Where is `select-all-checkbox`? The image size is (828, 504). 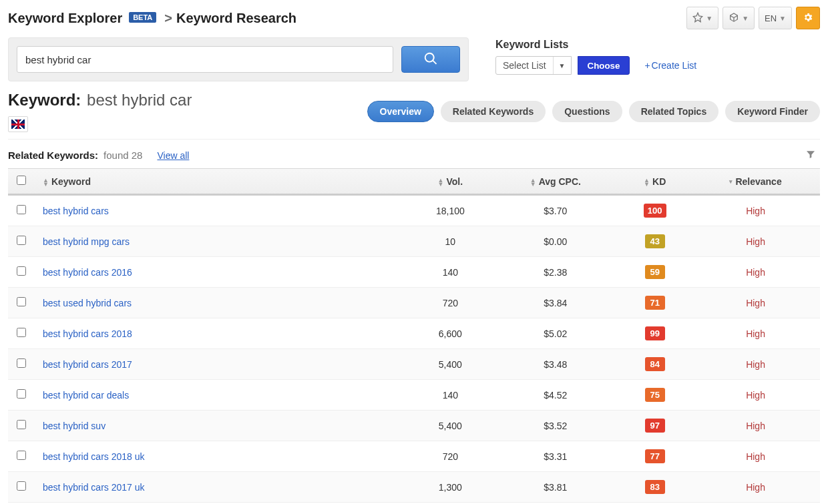 select-all-checkbox is located at coordinates (21, 180).